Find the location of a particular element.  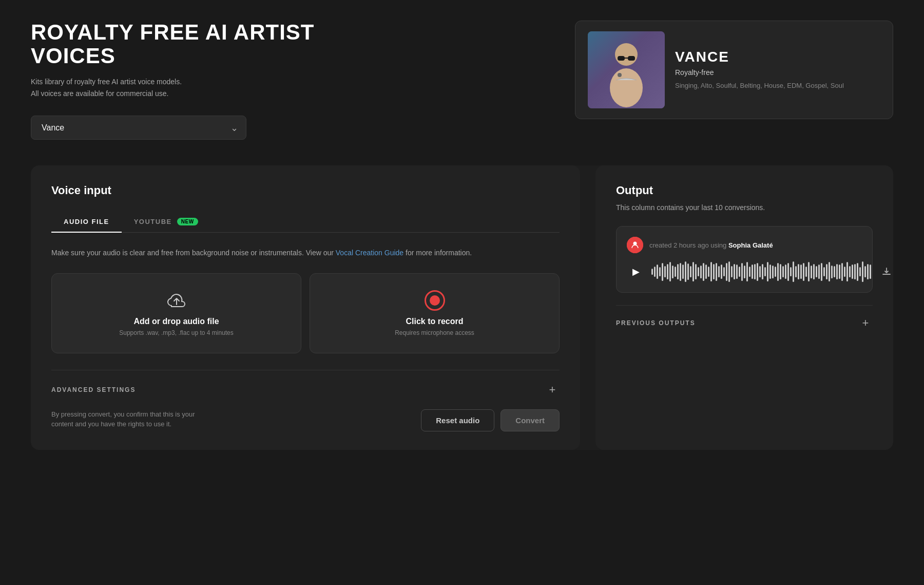

tab-audio-file: AUDIO FILE is located at coordinates (86, 222).